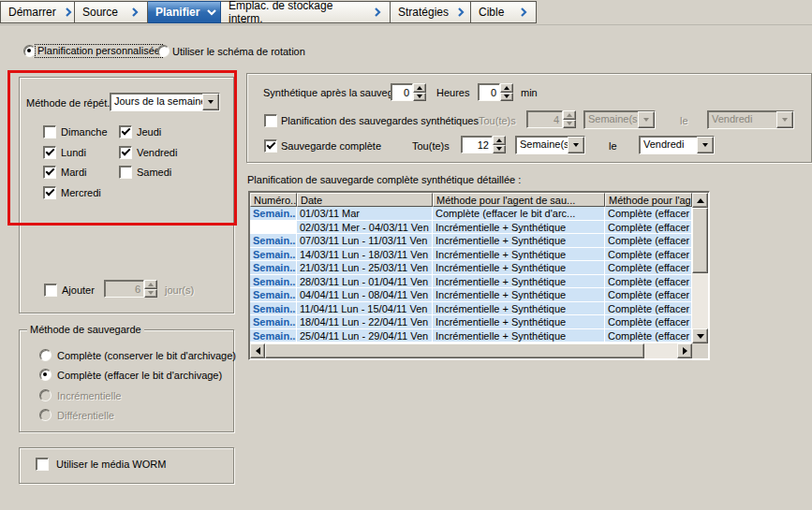 The image size is (812, 510). I want to click on checkbox-label-full-backup: Sauvegarde complète, so click(332, 146).